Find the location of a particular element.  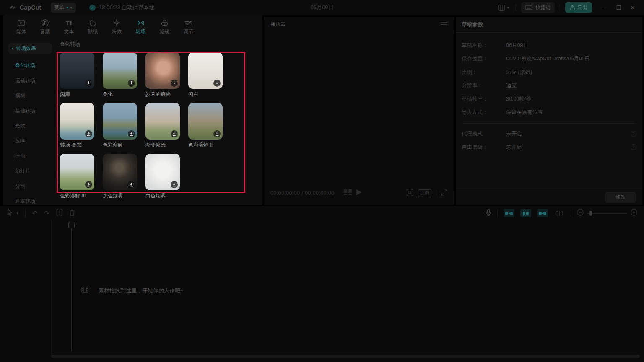

section-title: 叠化转场 is located at coordinates (161, 44).